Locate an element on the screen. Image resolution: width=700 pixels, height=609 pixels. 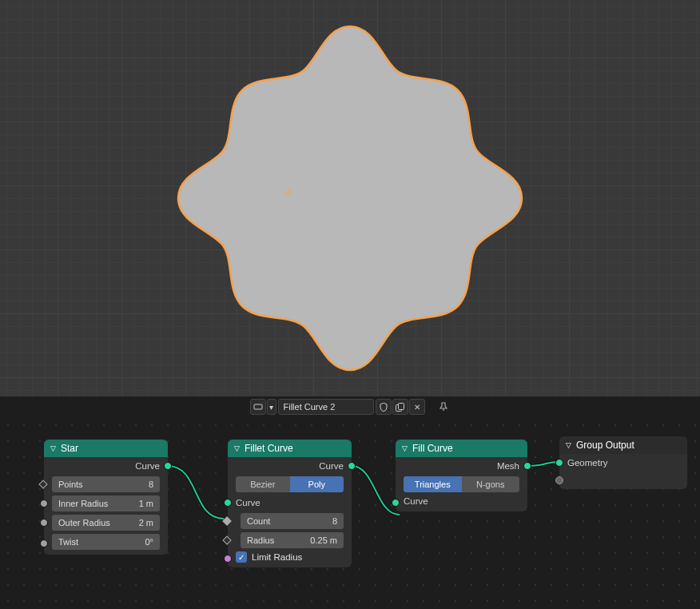
node-star: ▽ Star Curve Points8 Inner Radius1 m Out… is located at coordinates (105, 497).